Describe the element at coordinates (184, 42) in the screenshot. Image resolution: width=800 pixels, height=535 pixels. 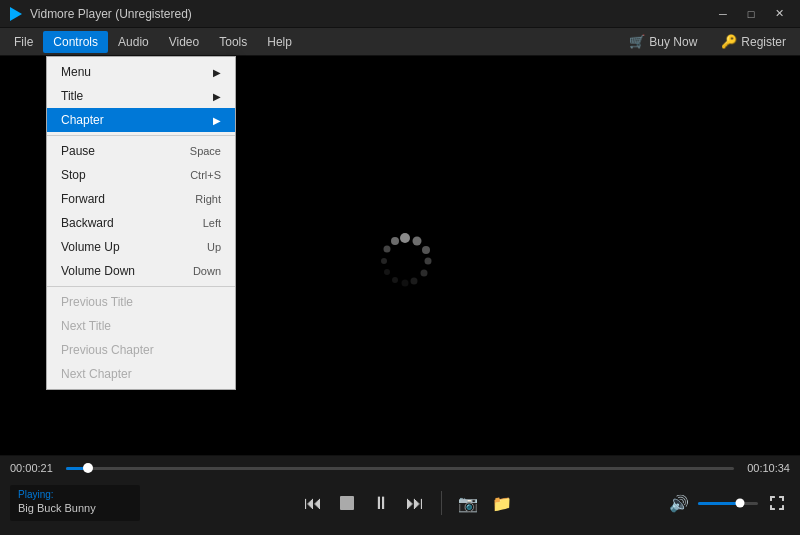
I see `menu-video: Video` at that location.